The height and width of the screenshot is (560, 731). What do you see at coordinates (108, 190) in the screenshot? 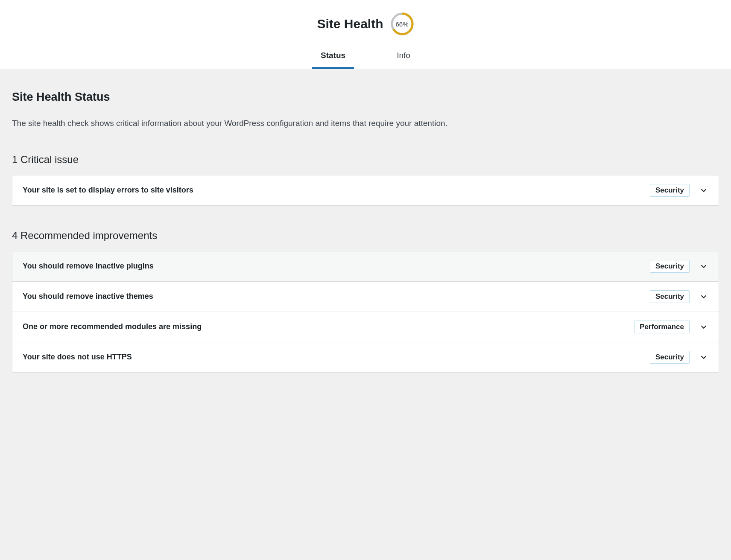
I see `issue-title: Your site is set to display errors to si…` at bounding box center [108, 190].